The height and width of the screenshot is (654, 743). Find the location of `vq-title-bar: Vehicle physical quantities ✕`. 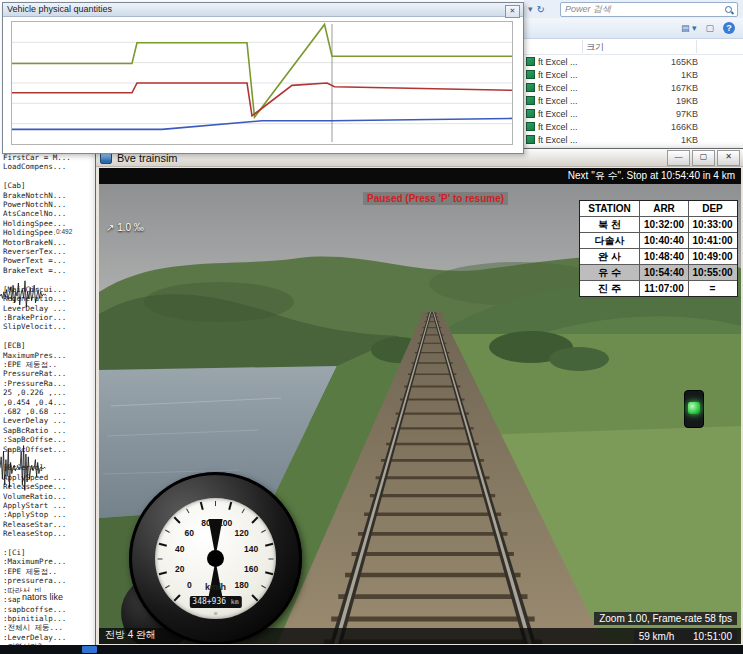

vq-title-bar: Vehicle physical quantities ✕ is located at coordinates (263, 10).